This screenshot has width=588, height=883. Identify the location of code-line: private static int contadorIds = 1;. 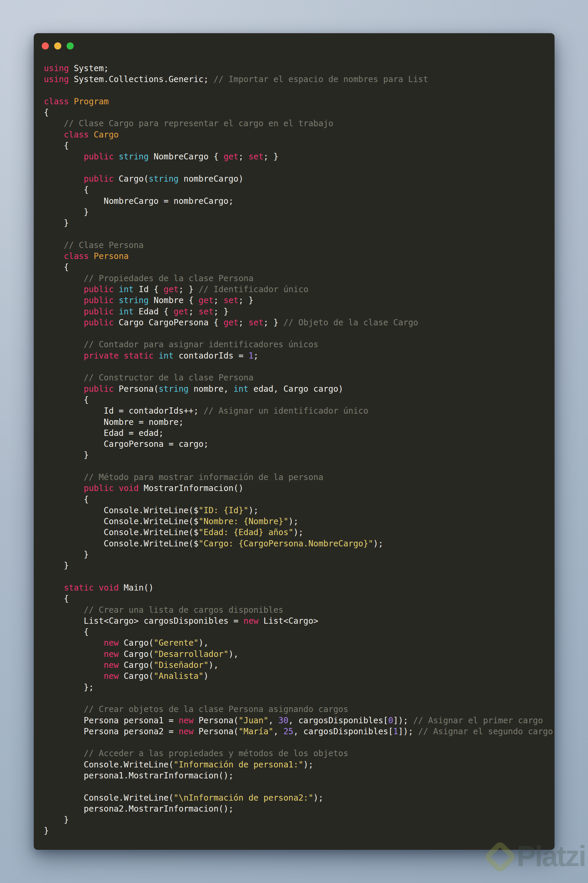
(299, 356).